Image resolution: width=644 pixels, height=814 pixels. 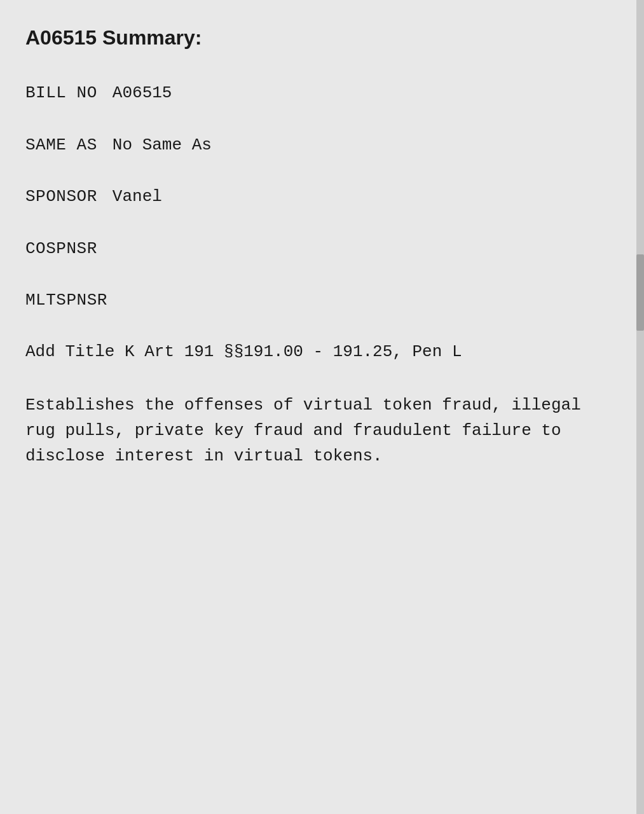 I want to click on description-section: Establishes the offenses of virtual toke…, so click(x=322, y=431).